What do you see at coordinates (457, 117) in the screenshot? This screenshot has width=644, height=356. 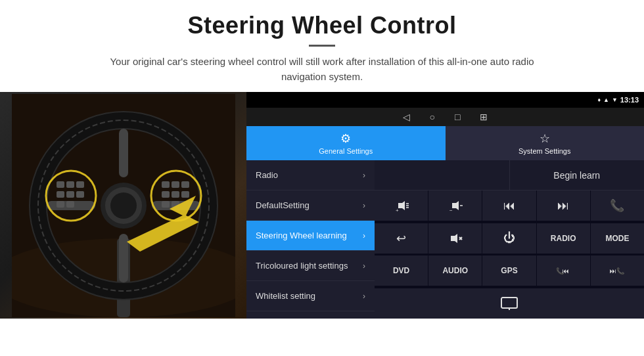 I see `recents-button: □` at bounding box center [457, 117].